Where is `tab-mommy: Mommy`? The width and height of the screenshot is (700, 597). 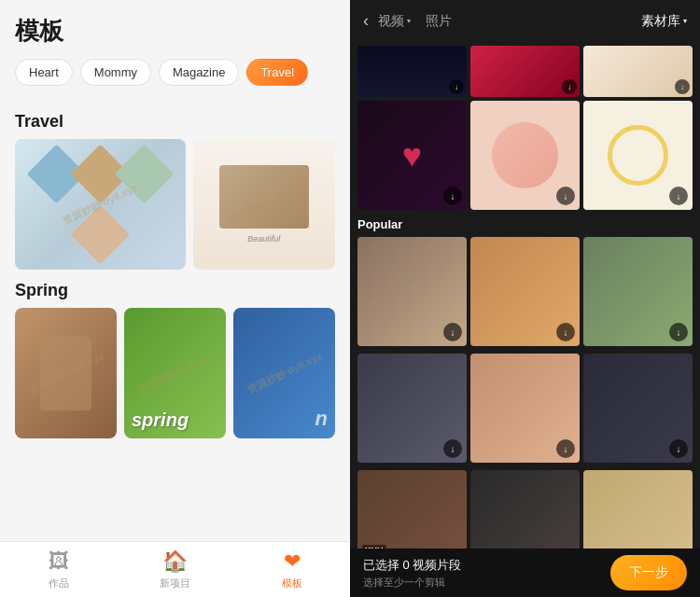 tab-mommy: Mommy is located at coordinates (116, 73).